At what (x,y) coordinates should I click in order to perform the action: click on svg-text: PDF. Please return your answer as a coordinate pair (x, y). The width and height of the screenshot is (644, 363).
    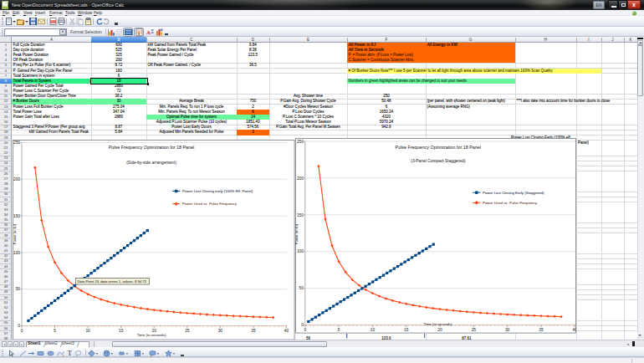
    Looking at the image, I should click on (54, 22).